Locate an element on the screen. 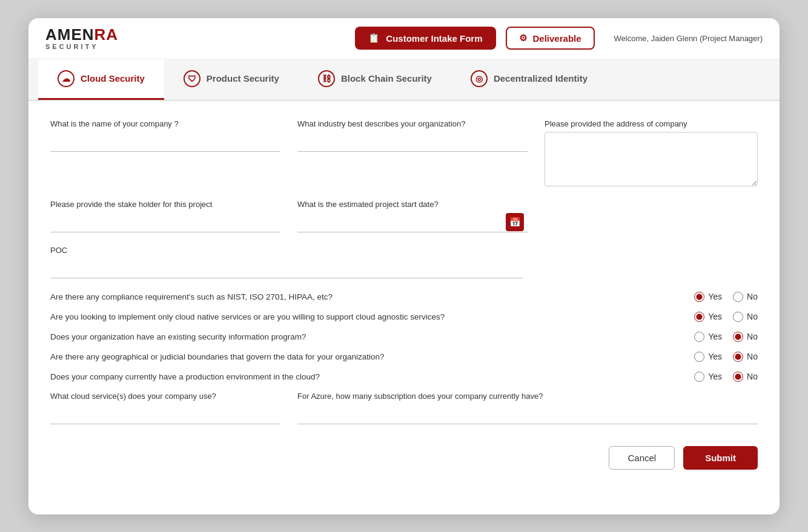 The height and width of the screenshot is (532, 808). geographical-no-option: No is located at coordinates (745, 357).